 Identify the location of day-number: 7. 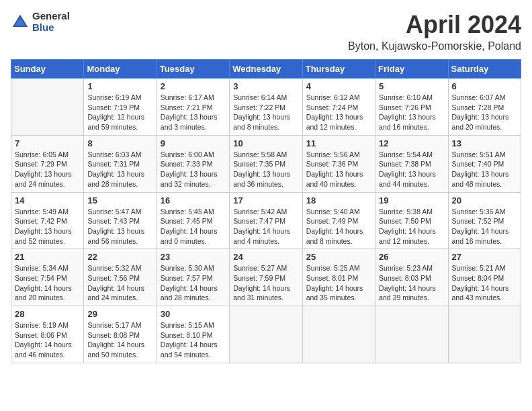
(47, 144).